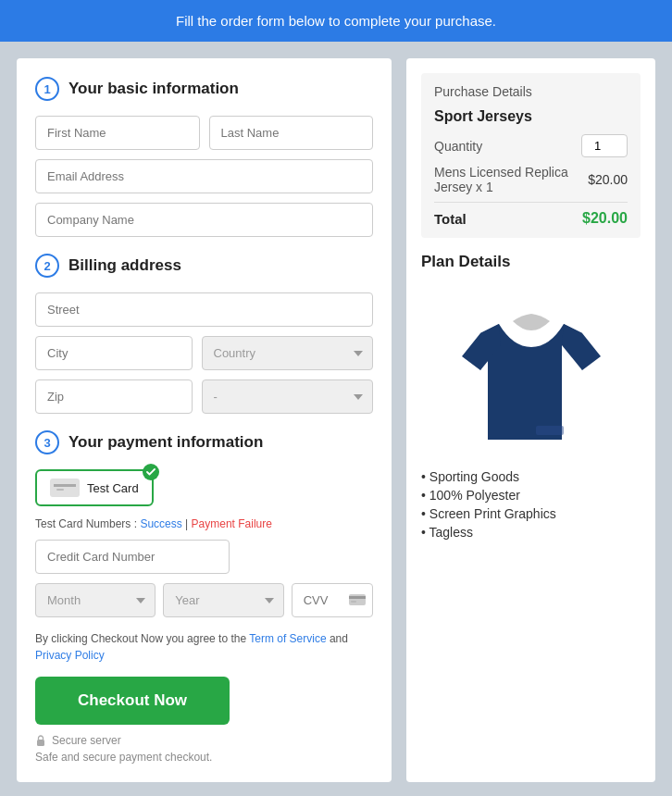 The image size is (672, 796). Describe the element at coordinates (132, 701) in the screenshot. I see `checkout-button: Checkout Now` at that location.